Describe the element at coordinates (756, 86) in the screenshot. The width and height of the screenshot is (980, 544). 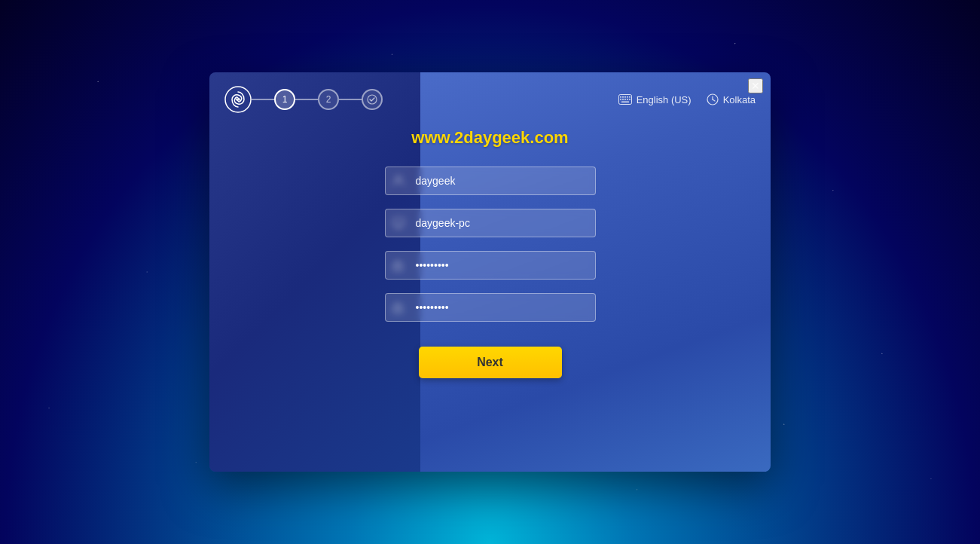
I see `close-button: ✕` at that location.